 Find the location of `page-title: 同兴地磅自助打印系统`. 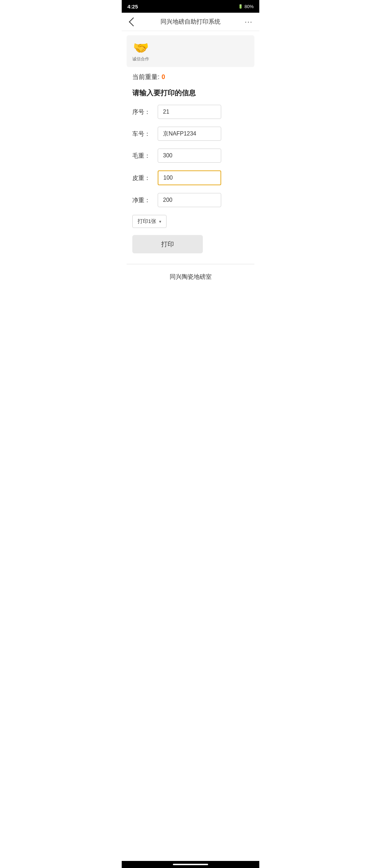

page-title: 同兴地磅自助打印系统 is located at coordinates (190, 22).